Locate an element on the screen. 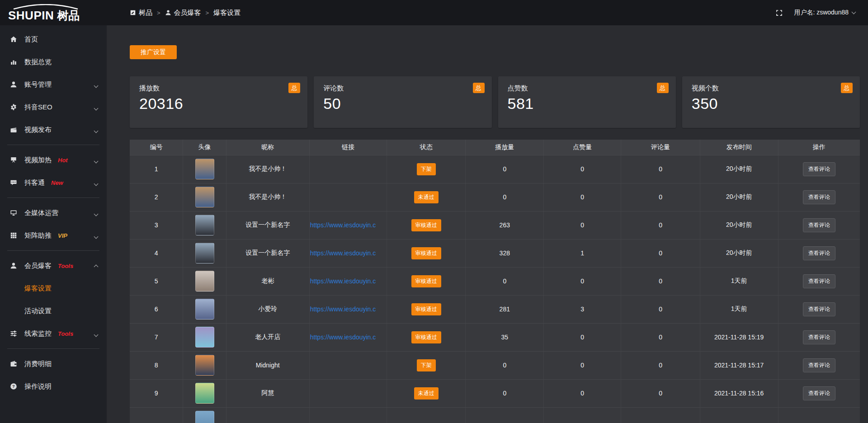  column-header: 编号 is located at coordinates (156, 147).